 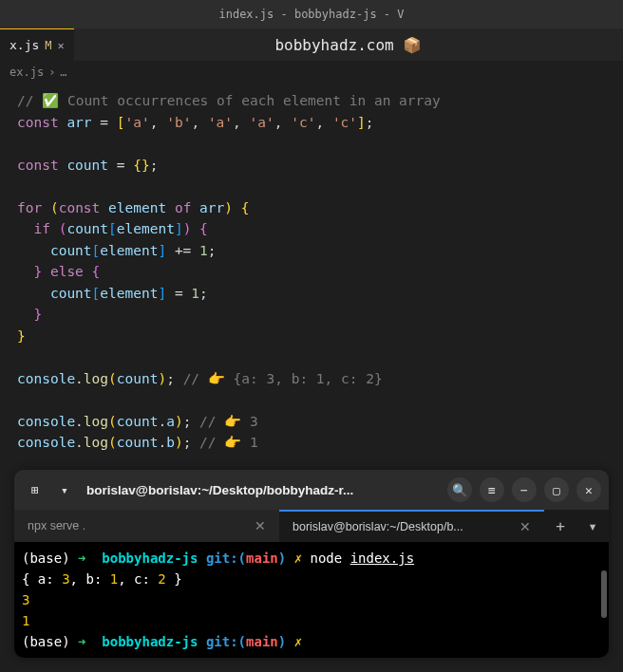 What do you see at coordinates (146, 526) in the screenshot?
I see `terminal-tab-serve: npx serve . ✕` at bounding box center [146, 526].